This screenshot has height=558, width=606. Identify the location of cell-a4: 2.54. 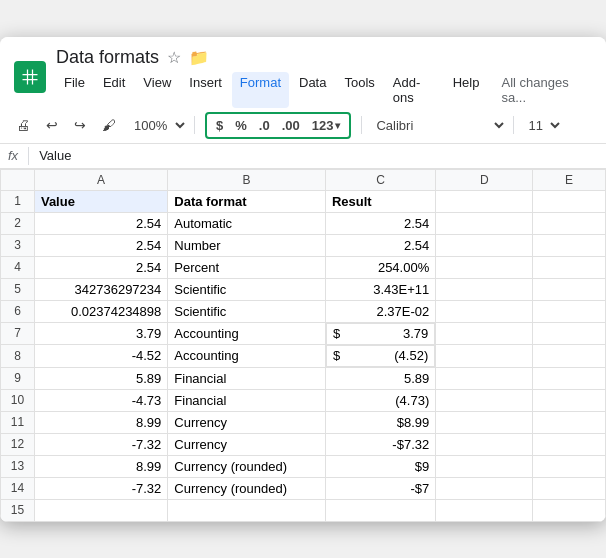
(100, 267).